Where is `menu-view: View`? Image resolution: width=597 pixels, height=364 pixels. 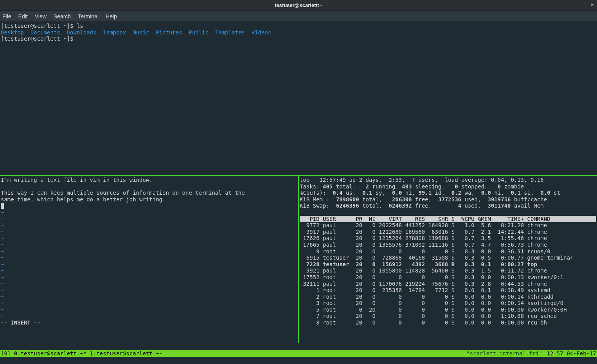 menu-view: View is located at coordinates (41, 16).